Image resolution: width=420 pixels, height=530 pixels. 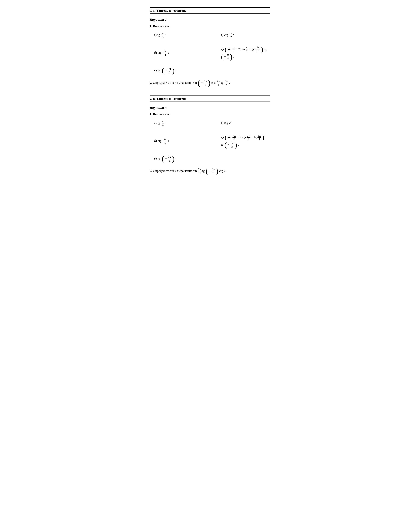 I want to click on section-title-2: С-8. Тангенс и котангенс, so click(x=168, y=99).